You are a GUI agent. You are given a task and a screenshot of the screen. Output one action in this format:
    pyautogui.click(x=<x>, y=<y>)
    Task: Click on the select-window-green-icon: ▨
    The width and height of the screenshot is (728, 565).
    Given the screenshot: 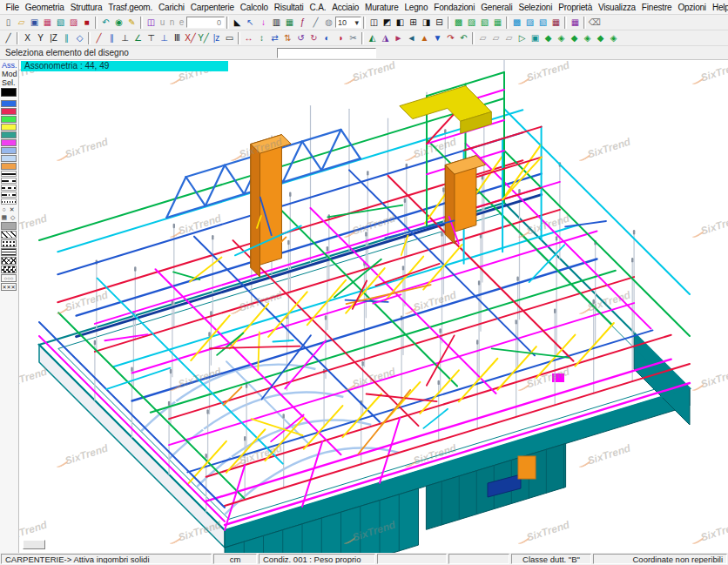 What is the action you would take?
    pyautogui.click(x=472, y=23)
    